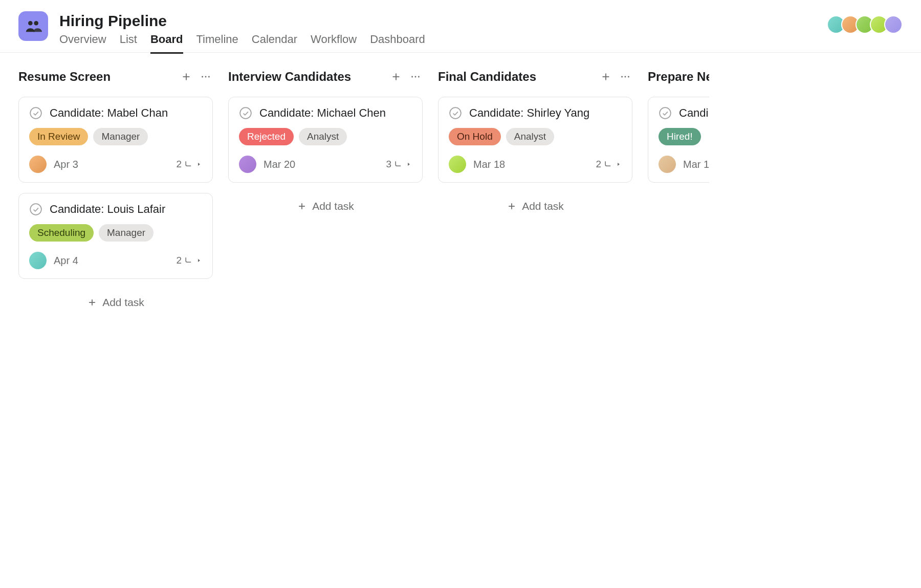  Describe the element at coordinates (684, 113) in the screenshot. I see `card-title-row: Candi` at that location.